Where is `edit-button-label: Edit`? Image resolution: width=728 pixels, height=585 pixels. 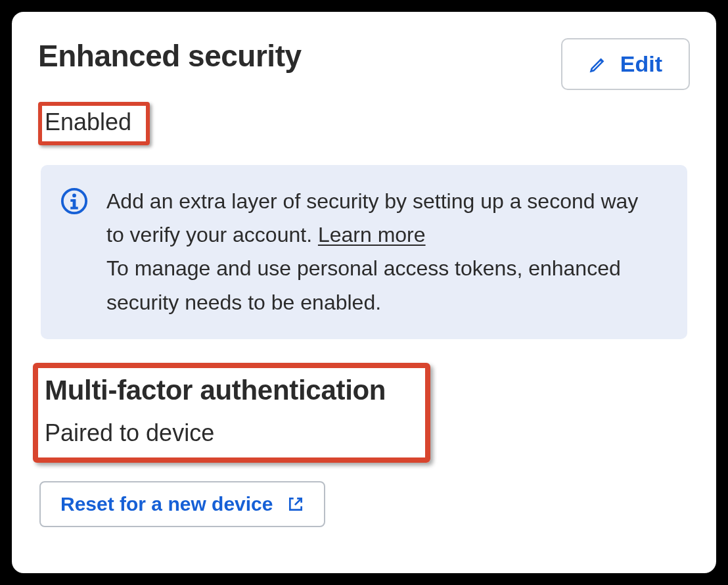 edit-button-label: Edit is located at coordinates (641, 64).